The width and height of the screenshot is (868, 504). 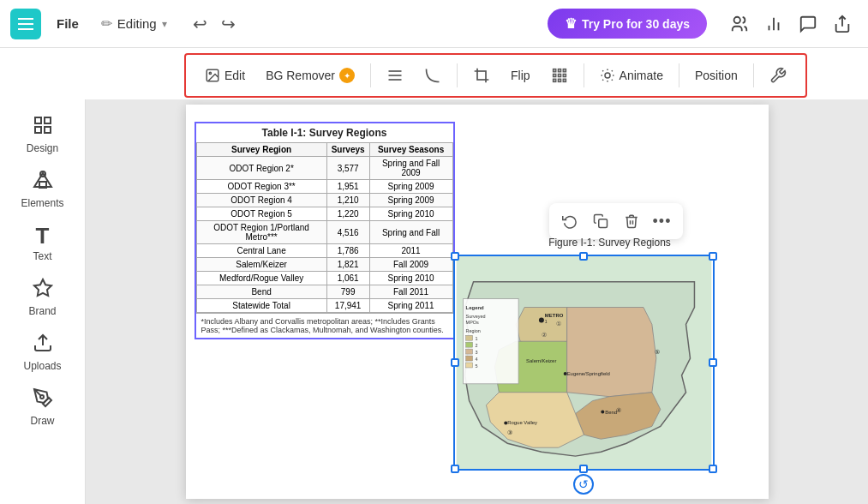 I want to click on more-tools-button, so click(x=778, y=75).